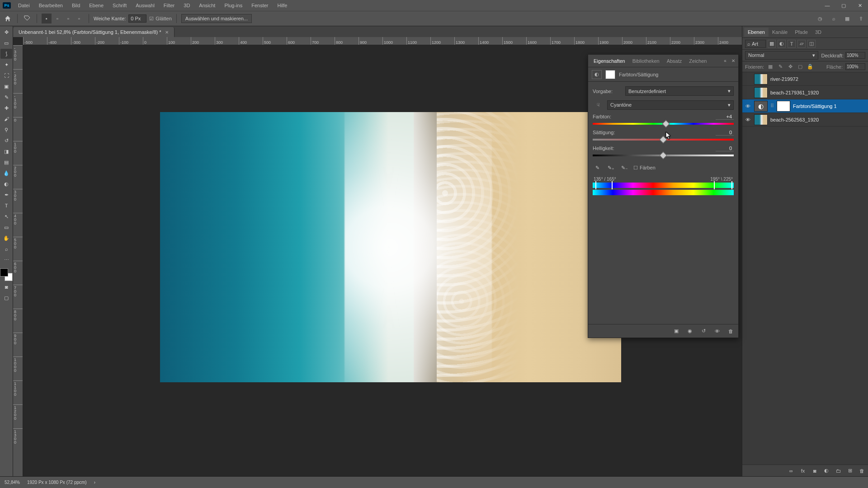 This screenshot has height=488, width=868. What do you see at coordinates (827, 5) in the screenshot?
I see `minimize-button: —` at bounding box center [827, 5].